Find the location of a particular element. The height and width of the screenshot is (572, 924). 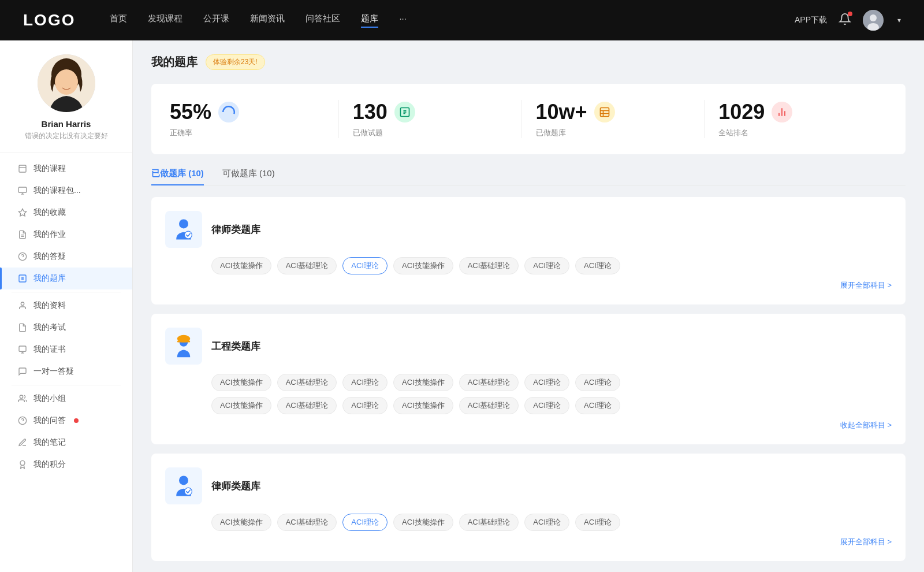

tag-2-4: ACI基础理论 is located at coordinates (489, 382).